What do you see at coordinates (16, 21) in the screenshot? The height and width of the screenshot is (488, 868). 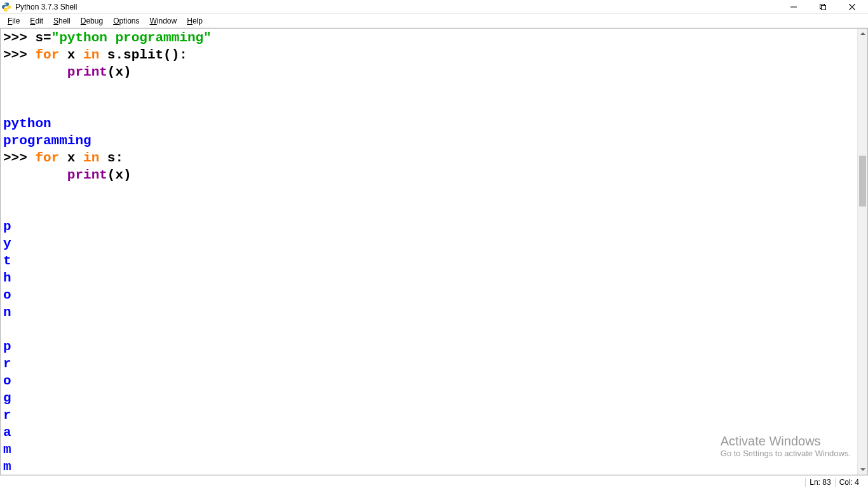 I see `menu-file-rest: ile` at bounding box center [16, 21].